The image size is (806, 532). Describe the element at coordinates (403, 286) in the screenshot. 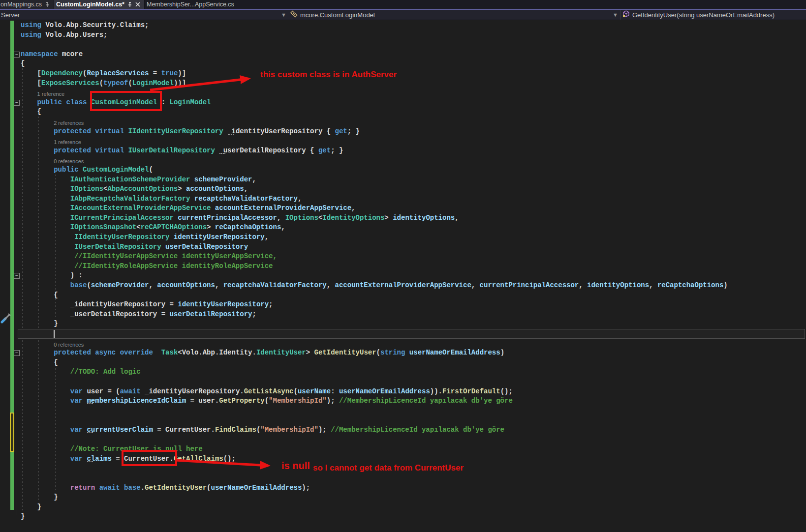

I see `code-line: base(schemeProvider, accountOptions, rec…` at that location.